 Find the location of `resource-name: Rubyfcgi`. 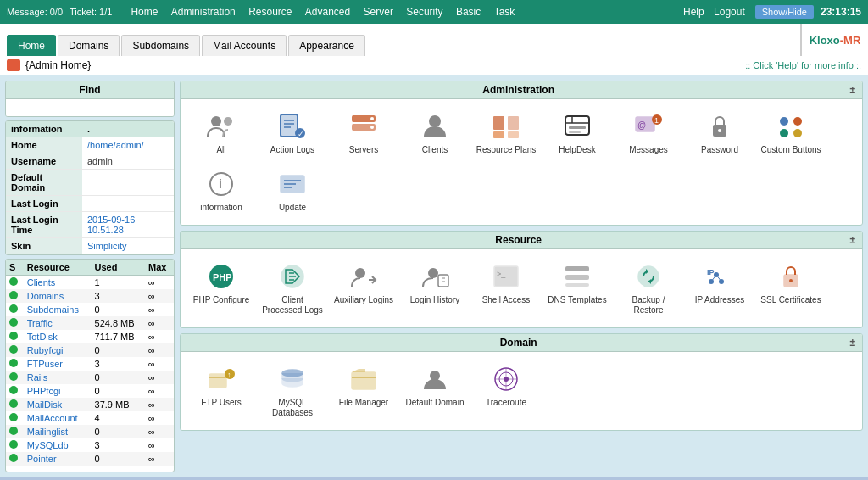

resource-name: Rubyfcgi is located at coordinates (58, 350).